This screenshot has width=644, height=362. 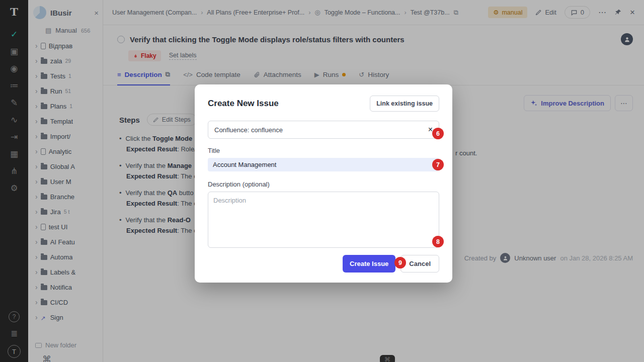 I want to click on annotation-badge: 9, so click(x=400, y=262).